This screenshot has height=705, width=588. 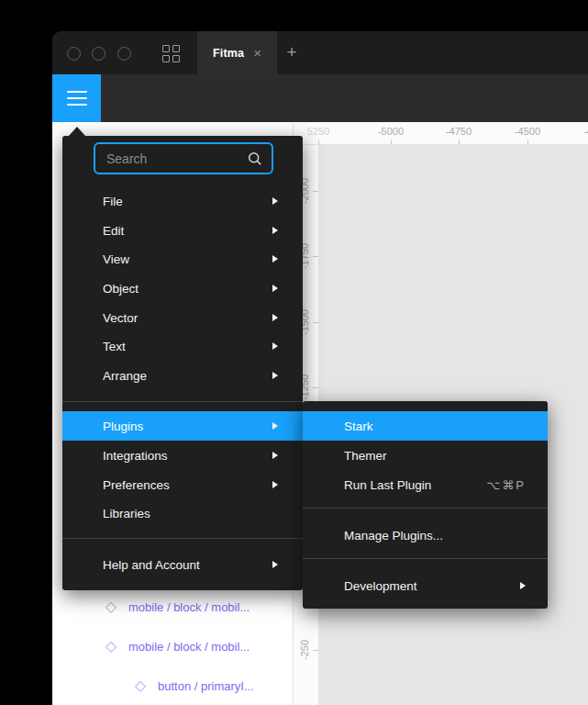 I want to click on menu-item-libraries: Libraries, so click(x=183, y=513).